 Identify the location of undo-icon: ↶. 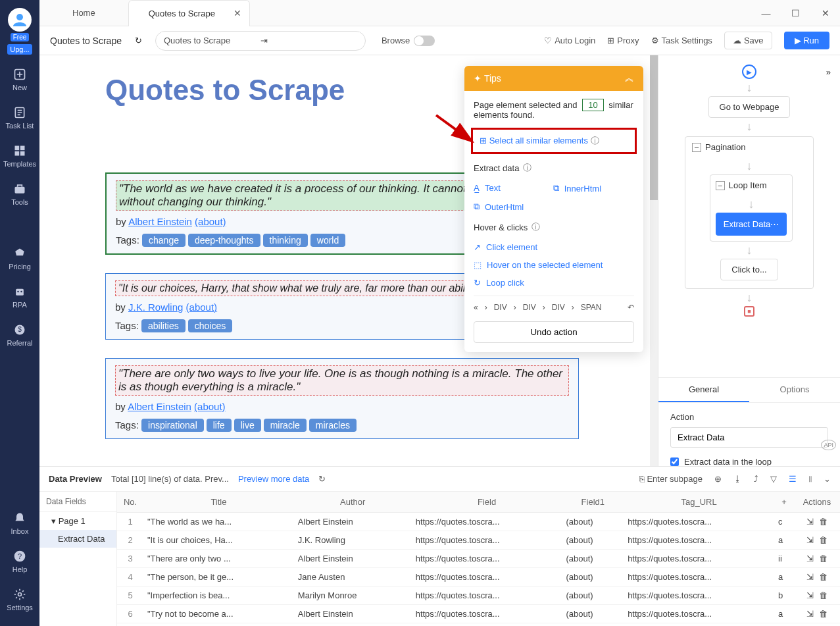
(631, 307).